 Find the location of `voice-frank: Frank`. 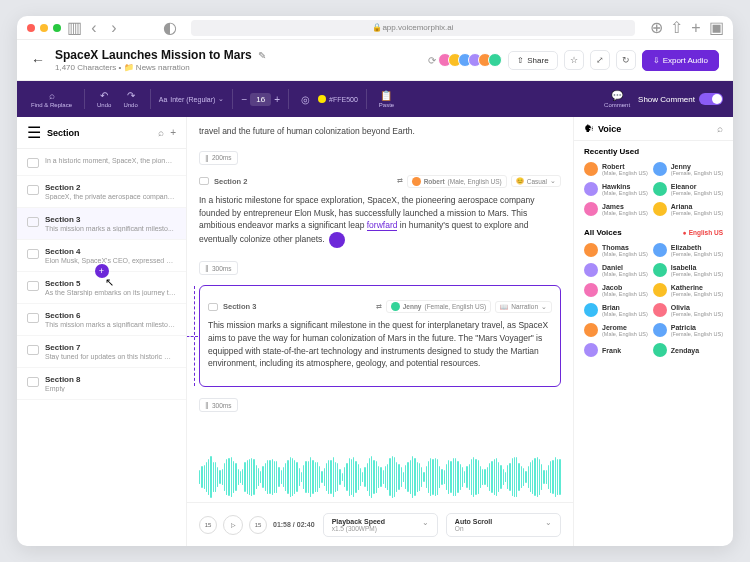

voice-frank: Frank is located at coordinates (616, 350).